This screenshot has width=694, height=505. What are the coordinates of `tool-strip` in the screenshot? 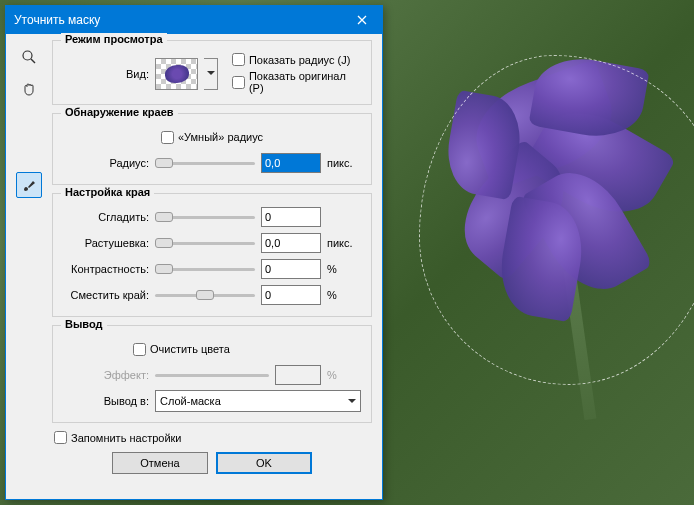 It's located at (30, 257).